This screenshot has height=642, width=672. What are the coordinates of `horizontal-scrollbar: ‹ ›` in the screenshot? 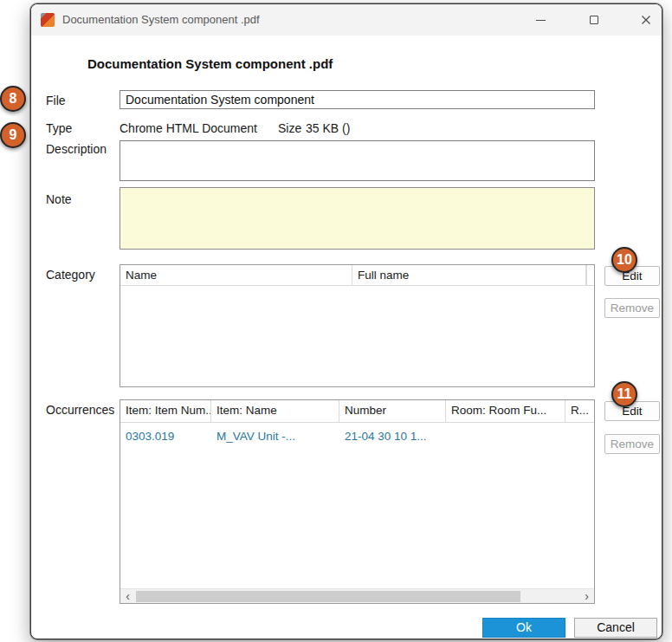 It's located at (357, 596).